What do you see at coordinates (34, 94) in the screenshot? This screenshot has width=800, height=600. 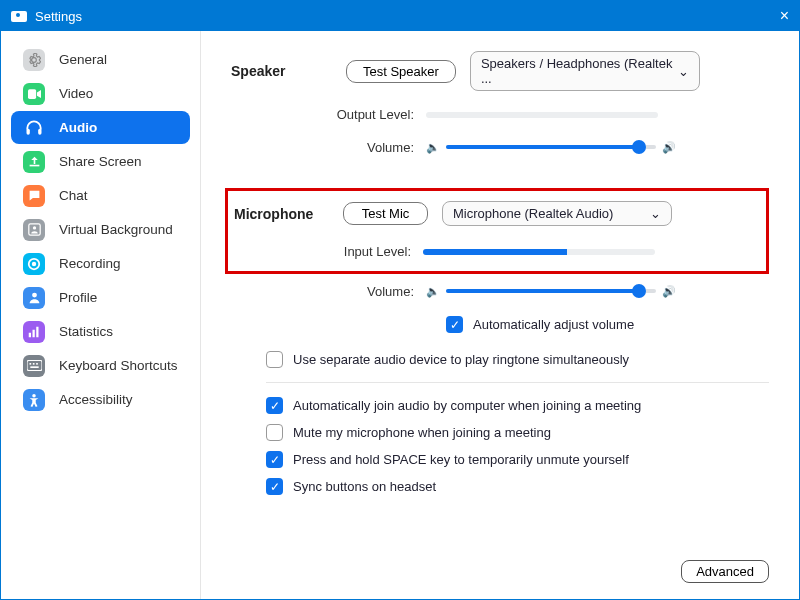 I see `video-icon` at bounding box center [34, 94].